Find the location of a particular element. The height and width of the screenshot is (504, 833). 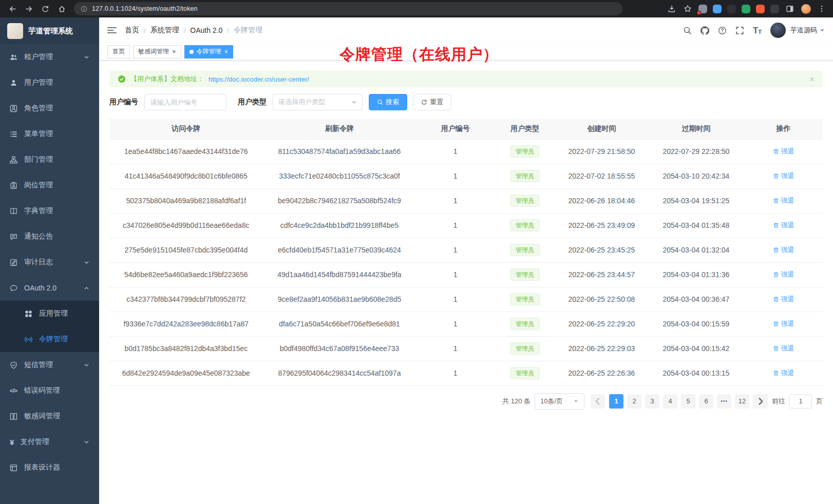

sidebar: 芋道管理系统 租户管理用户管理角色管理菜单管理部门管理岗位管理字典管理通知公告审… is located at coordinates (49, 261).